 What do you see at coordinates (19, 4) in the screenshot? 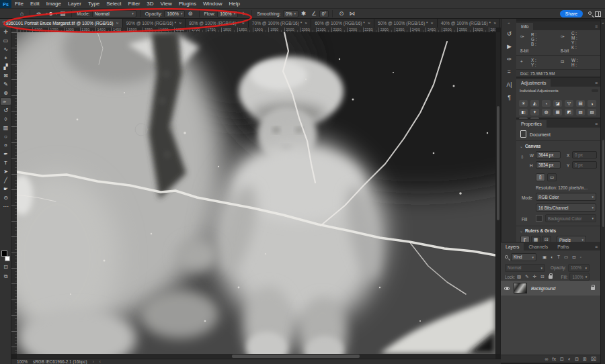
I see `menu-file: File` at bounding box center [19, 4].